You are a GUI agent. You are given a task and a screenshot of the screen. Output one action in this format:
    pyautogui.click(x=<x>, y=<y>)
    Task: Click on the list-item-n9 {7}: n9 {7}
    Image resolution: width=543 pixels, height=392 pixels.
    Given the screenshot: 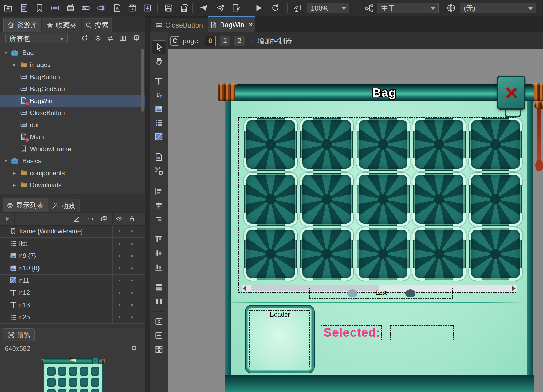 What is the action you would take?
    pyautogui.click(x=73, y=256)
    